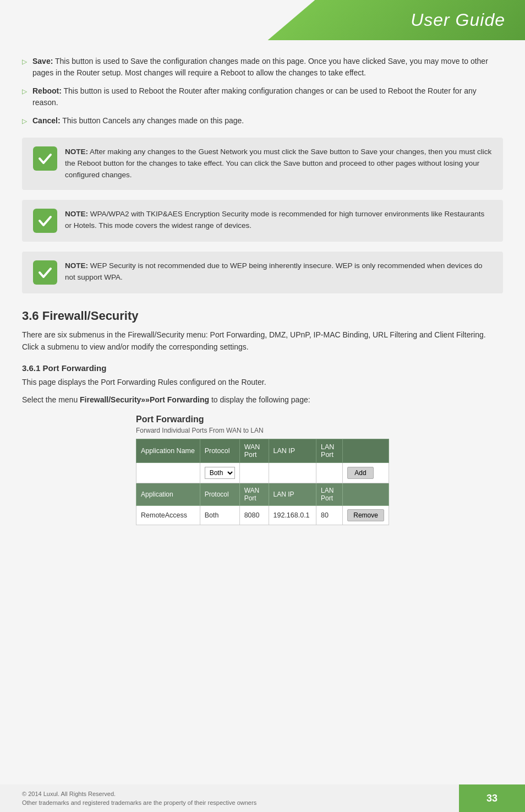 This screenshot has width=525, height=812. What do you see at coordinates (220, 473) in the screenshot?
I see `add-row-protocol: Both` at bounding box center [220, 473].